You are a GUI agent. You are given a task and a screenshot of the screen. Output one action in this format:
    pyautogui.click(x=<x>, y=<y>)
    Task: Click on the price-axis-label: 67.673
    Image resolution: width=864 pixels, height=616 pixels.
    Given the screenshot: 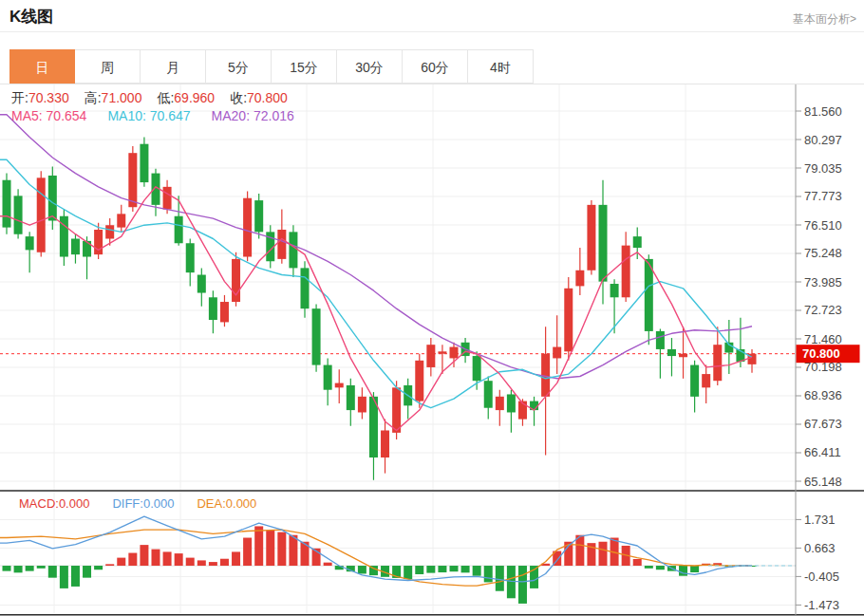 What is the action you would take?
    pyautogui.click(x=823, y=423)
    